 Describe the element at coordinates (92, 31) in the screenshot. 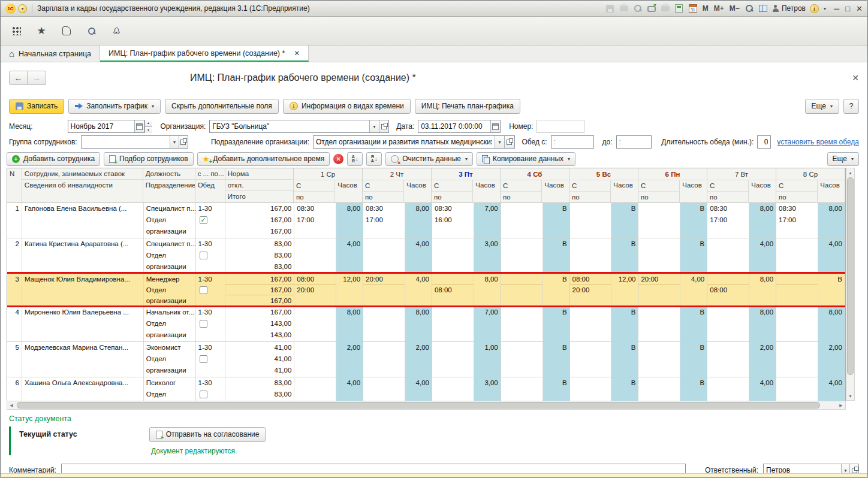

I see `search-icon` at that location.